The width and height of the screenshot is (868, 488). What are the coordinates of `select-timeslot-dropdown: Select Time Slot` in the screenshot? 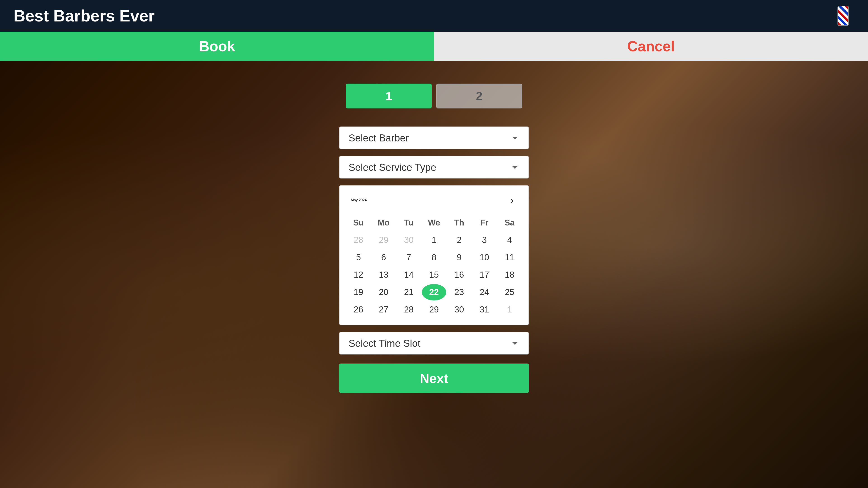 It's located at (434, 343).